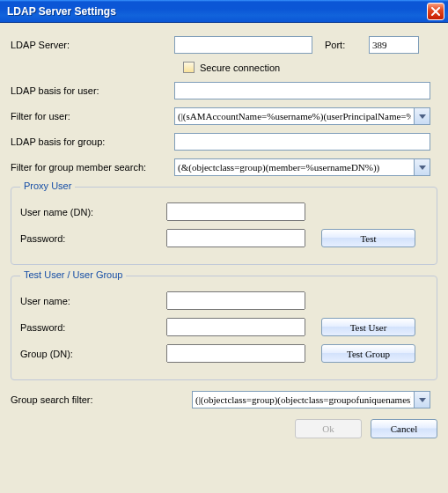 The height and width of the screenshot is (493, 448). I want to click on filter-user-label: Filter for user:, so click(92, 116).